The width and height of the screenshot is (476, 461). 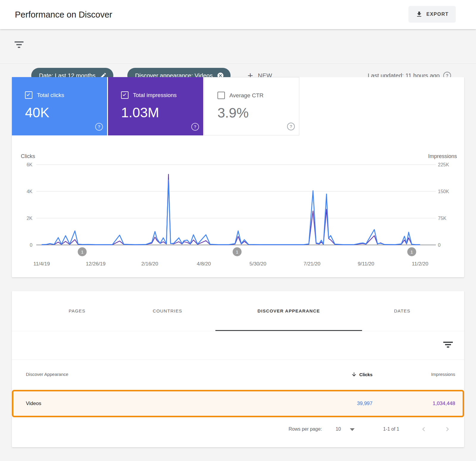 What do you see at coordinates (424, 429) in the screenshot?
I see `chevron-left-icon` at bounding box center [424, 429].